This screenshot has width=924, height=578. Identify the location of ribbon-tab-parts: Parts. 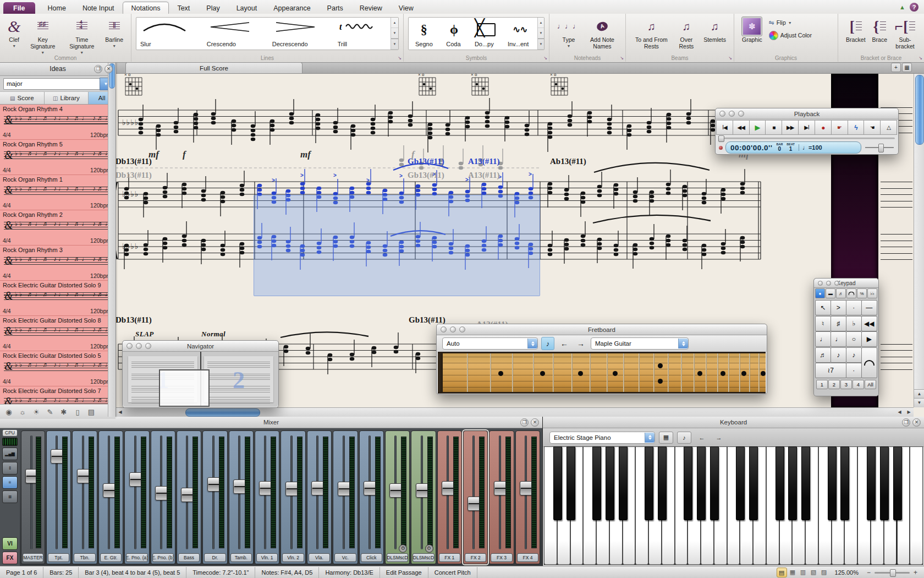
(336, 8).